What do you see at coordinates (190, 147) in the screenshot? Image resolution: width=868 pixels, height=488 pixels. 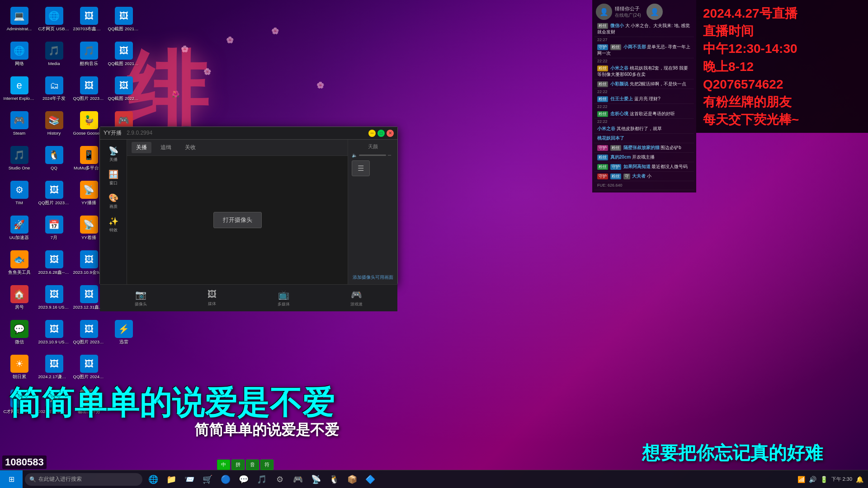 I see `tab-guanshou: 关收` at bounding box center [190, 147].